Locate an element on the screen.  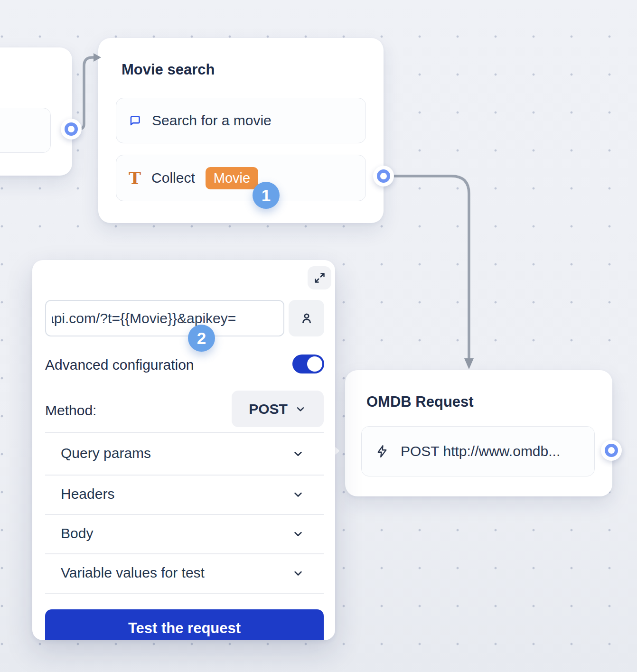
url-field-wrapper is located at coordinates (165, 318).